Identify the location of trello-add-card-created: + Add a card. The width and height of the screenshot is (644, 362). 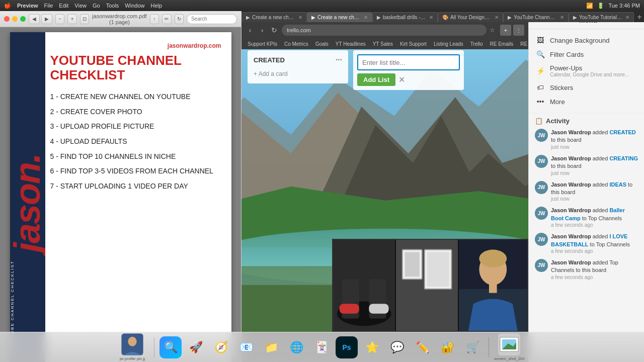
(298, 74).